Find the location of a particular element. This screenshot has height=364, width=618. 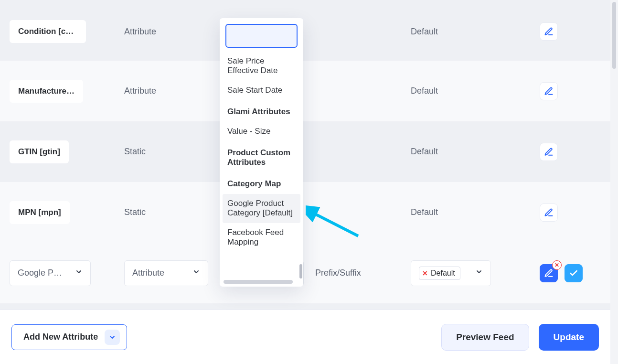

type-select-label: Attribute is located at coordinates (148, 273).